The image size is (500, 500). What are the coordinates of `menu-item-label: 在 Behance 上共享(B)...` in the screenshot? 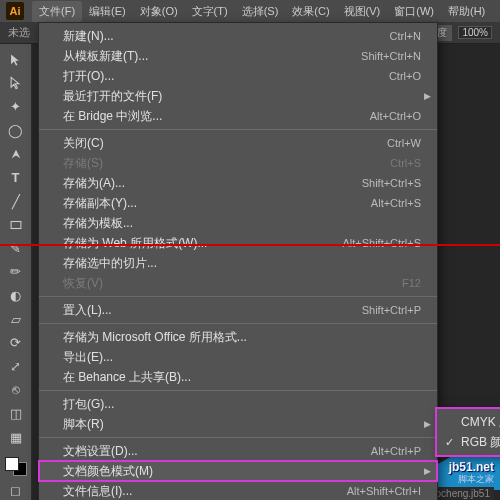 It's located at (242, 378).